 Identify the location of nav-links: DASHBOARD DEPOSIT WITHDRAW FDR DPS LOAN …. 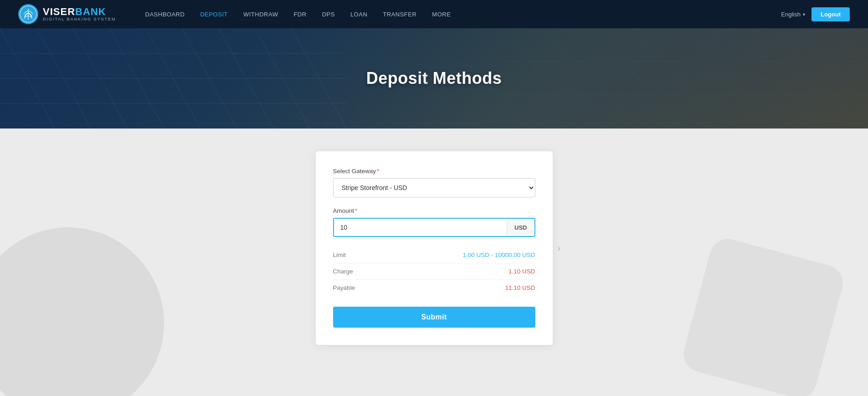
(460, 15).